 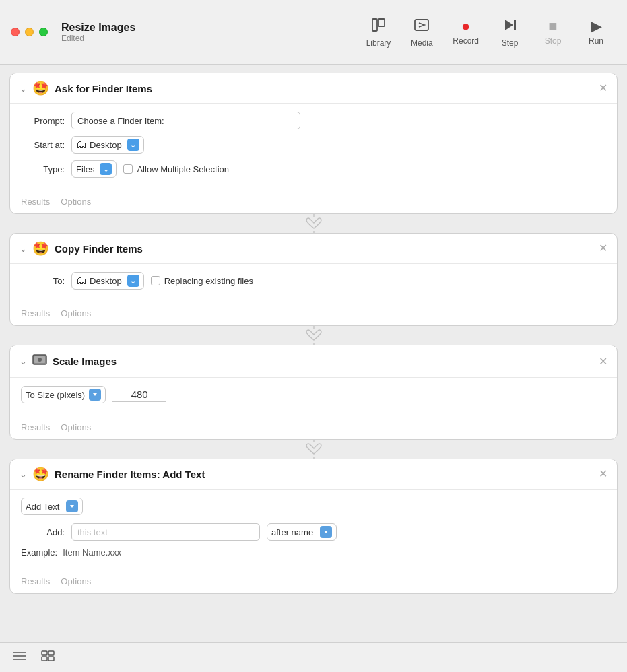 What do you see at coordinates (324, 89) in the screenshot?
I see `ask-finder-title: Ask for Finder Items` at bounding box center [324, 89].